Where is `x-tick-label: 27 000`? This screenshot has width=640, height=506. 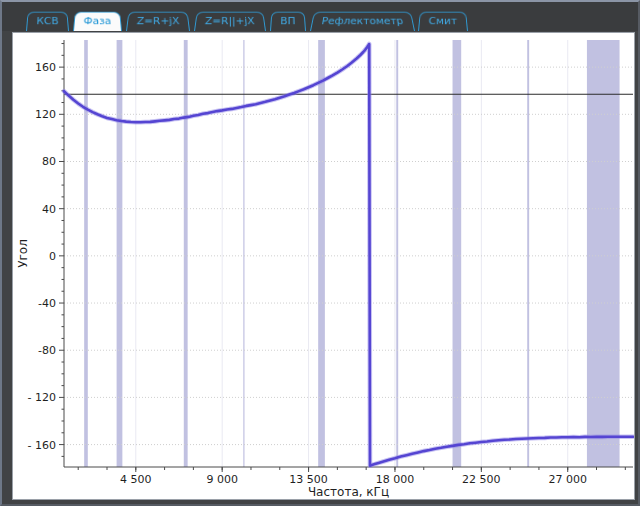
x-tick-label: 27 000 is located at coordinates (568, 480).